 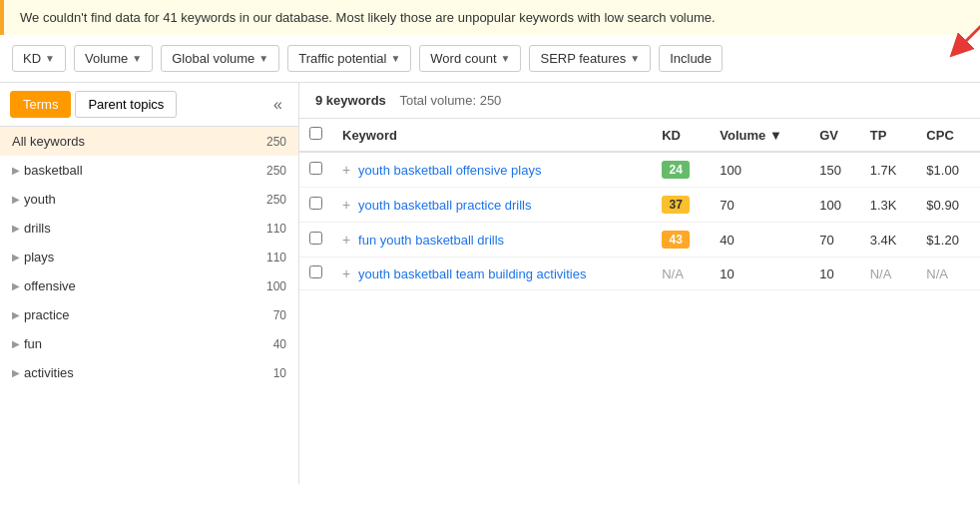 I want to click on sidebar-plays-count: 110, so click(x=276, y=258).